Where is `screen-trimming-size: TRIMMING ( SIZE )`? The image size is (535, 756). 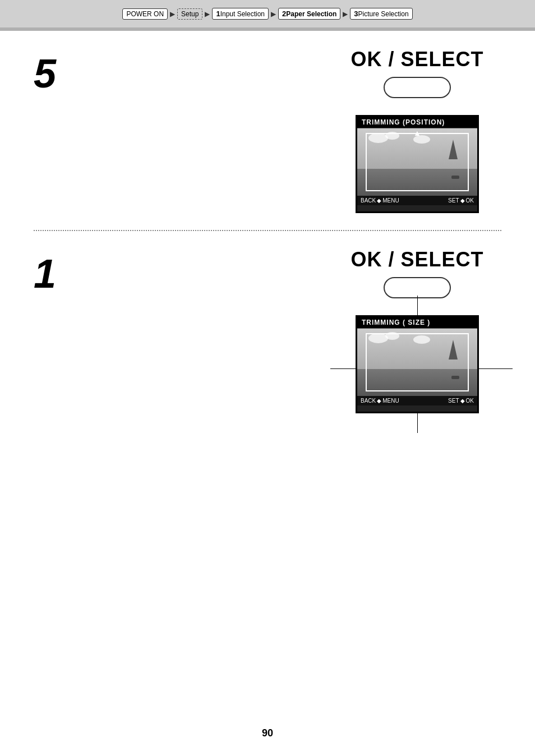 screen-trimming-size: TRIMMING ( SIZE ) is located at coordinates (417, 365).